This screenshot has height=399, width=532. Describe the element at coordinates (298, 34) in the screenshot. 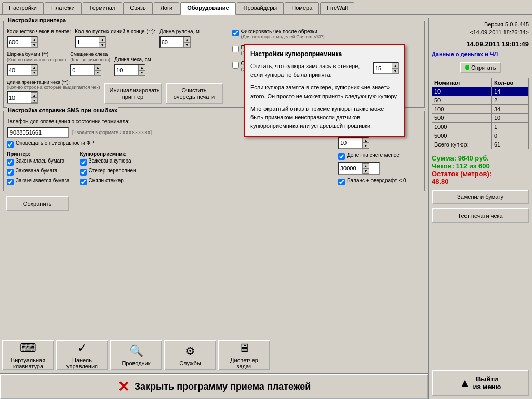

I see `fix-check-row: Фиксировать чек после обрезки (Для некот…` at that location.